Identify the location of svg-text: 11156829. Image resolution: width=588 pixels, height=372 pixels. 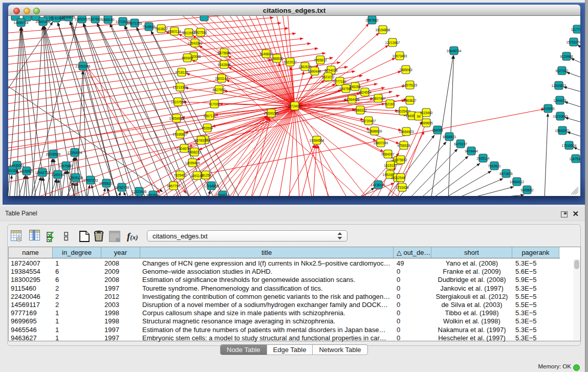
(27, 171).